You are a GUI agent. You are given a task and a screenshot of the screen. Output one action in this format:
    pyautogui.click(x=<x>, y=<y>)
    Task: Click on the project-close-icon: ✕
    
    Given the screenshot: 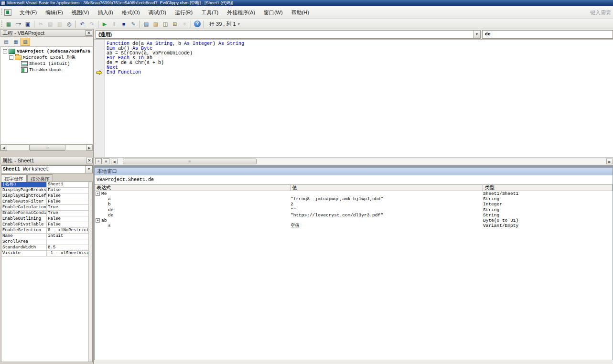 What is the action you would take?
    pyautogui.click(x=89, y=33)
    